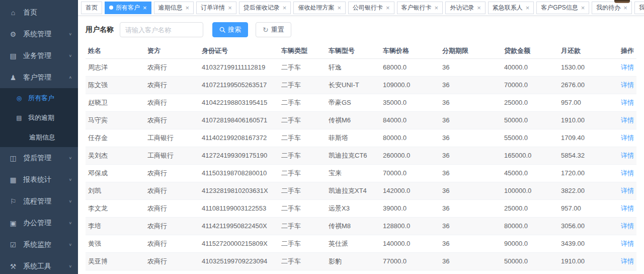 Image resolution: width=644 pixels, height=274 pixels. What do you see at coordinates (511, 8) in the screenshot?
I see `tab-item: 紧急联系人×` at bounding box center [511, 8].